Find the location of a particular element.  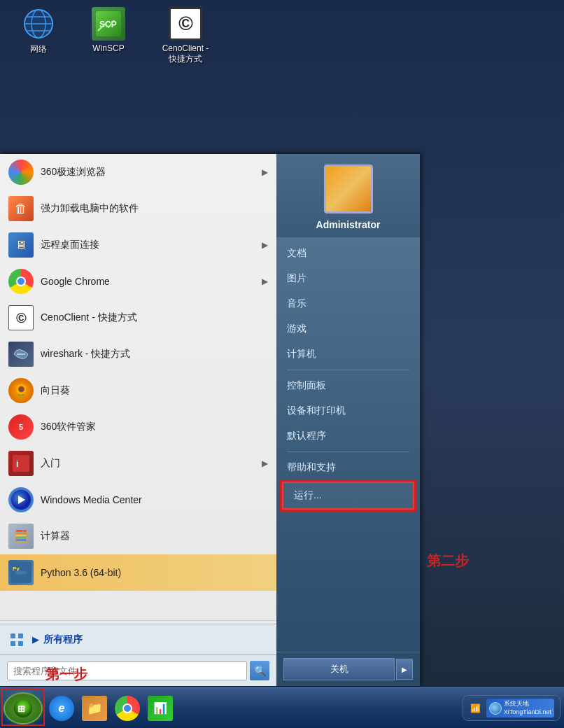

360browser-arrow: ▶ is located at coordinates (265, 172).